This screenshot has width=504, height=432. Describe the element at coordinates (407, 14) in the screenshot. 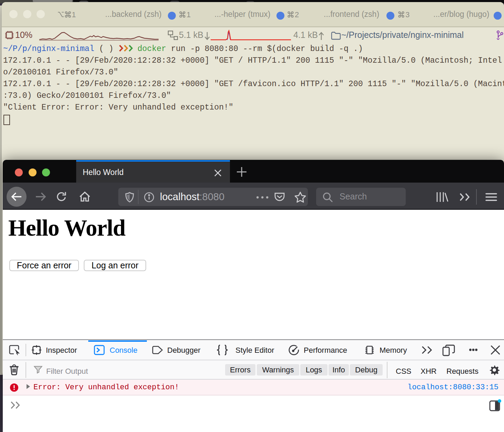

I see `svg-text: 3` at that location.